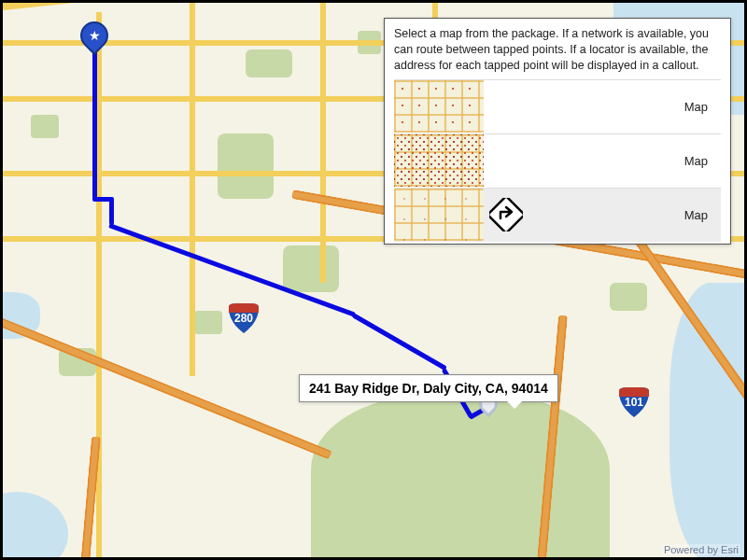  Describe the element at coordinates (557, 215) in the screenshot. I see `map-option-2: Map` at that location.